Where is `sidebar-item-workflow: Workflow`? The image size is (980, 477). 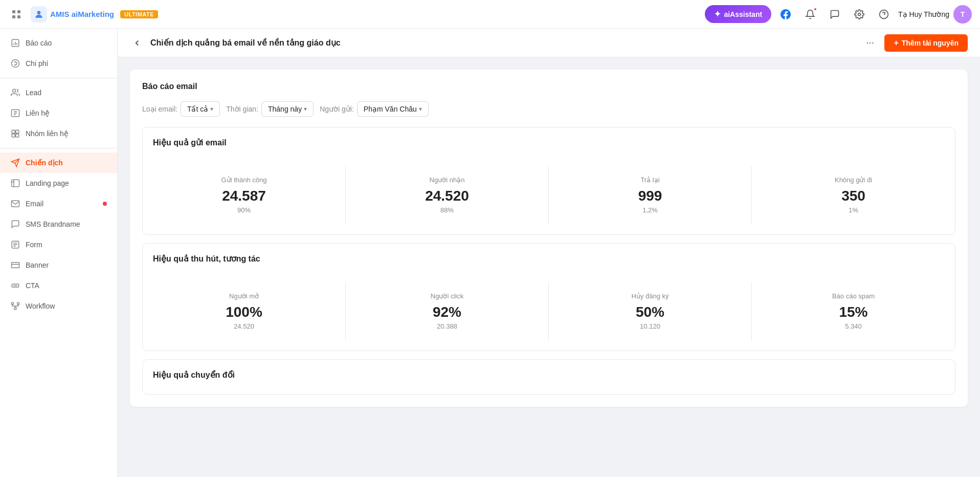 sidebar-item-workflow: Workflow is located at coordinates (58, 306).